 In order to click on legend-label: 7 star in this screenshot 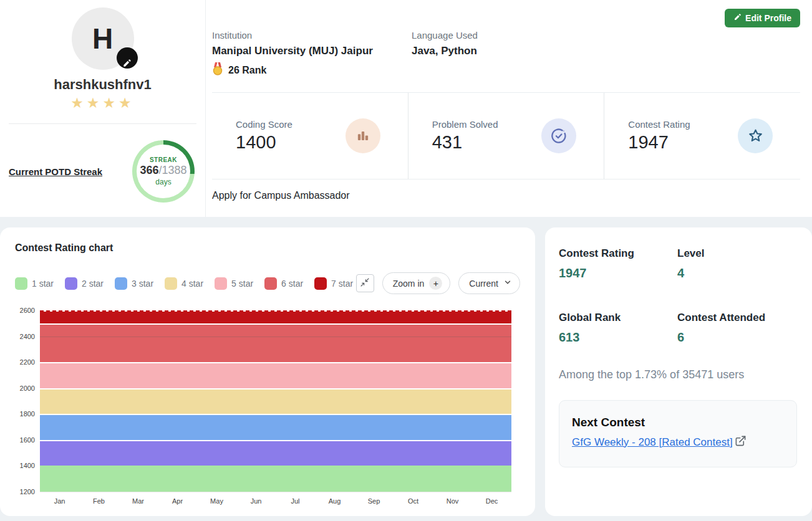, I will do `click(342, 284)`.